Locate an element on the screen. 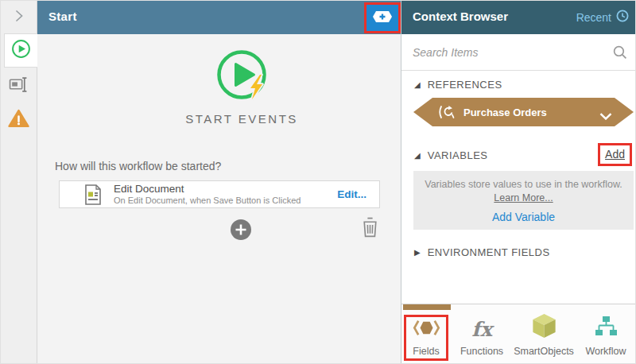  variables-info-box: Variables store values to use in the wor… is located at coordinates (523, 200).